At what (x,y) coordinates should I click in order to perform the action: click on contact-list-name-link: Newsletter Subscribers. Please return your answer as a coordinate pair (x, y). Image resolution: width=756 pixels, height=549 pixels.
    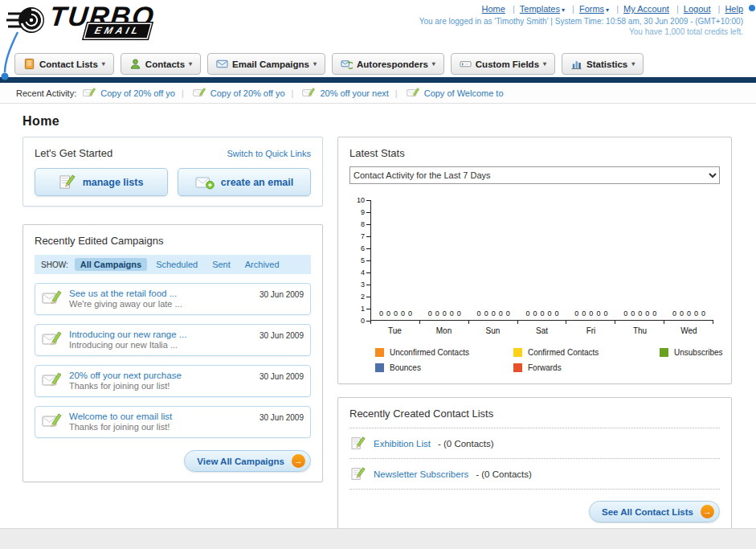
    Looking at the image, I should click on (421, 474).